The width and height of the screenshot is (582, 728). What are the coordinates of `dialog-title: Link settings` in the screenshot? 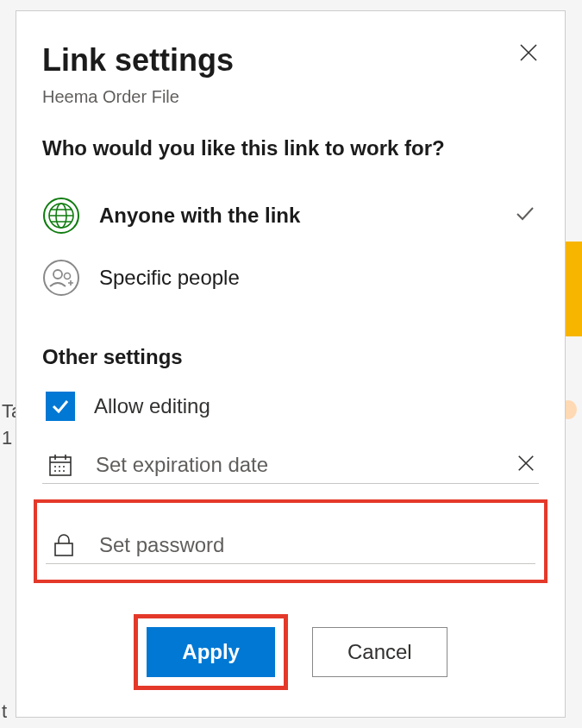 It's located at (138, 60).